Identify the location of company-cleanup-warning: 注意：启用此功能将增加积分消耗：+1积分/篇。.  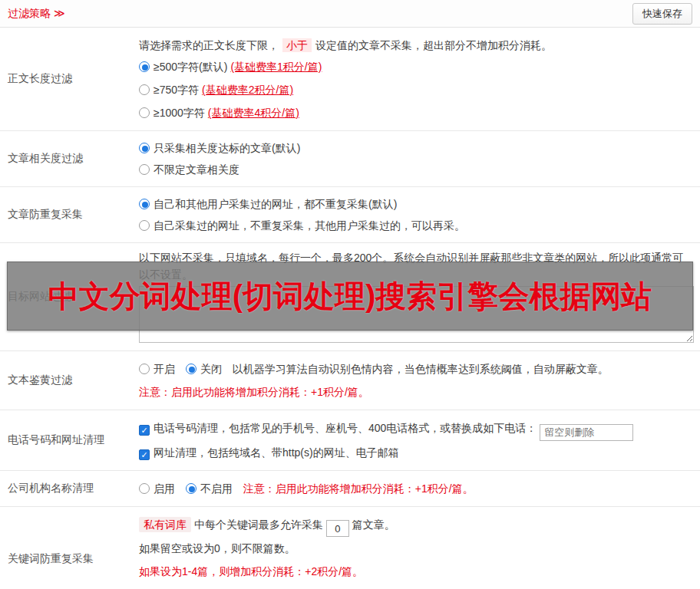
(358, 489).